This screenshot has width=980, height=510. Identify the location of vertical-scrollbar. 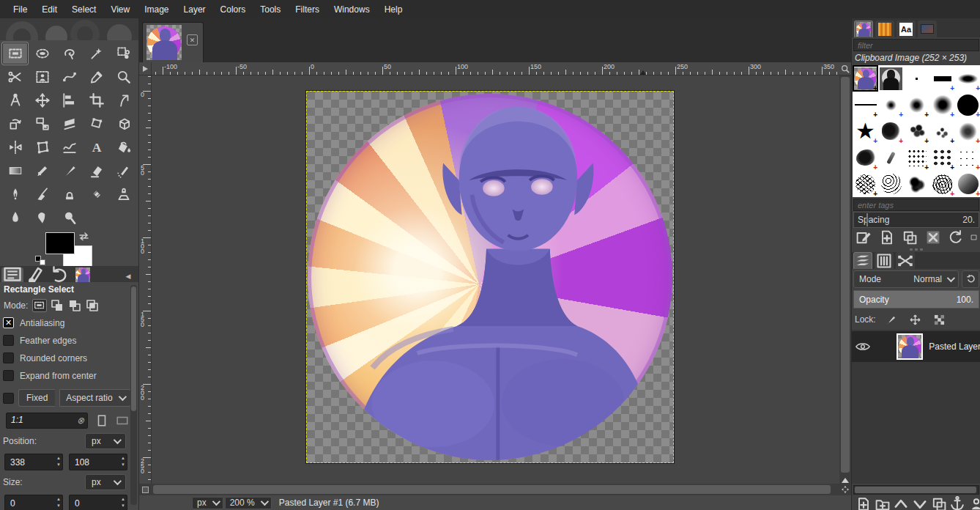
(845, 280).